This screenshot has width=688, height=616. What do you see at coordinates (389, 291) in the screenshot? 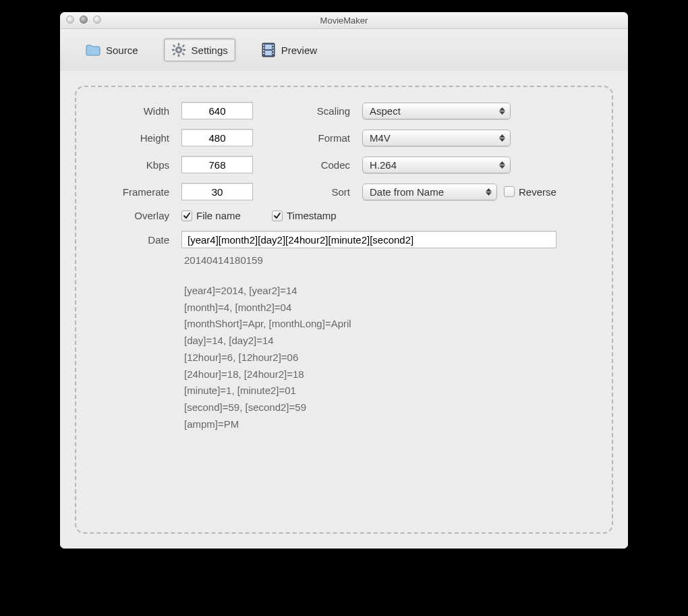
I see `date-hint-line: [year4]=2014, [year2]=14` at bounding box center [389, 291].